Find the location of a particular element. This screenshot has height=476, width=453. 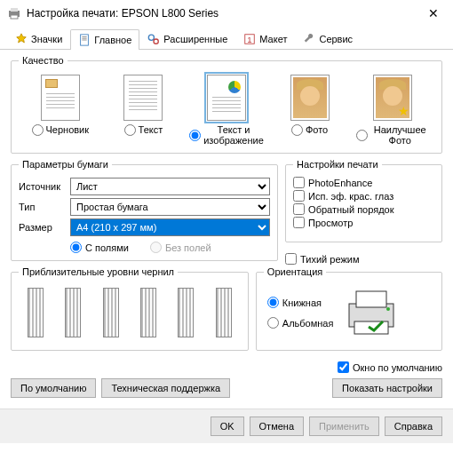

landscape-radio is located at coordinates (274, 323).